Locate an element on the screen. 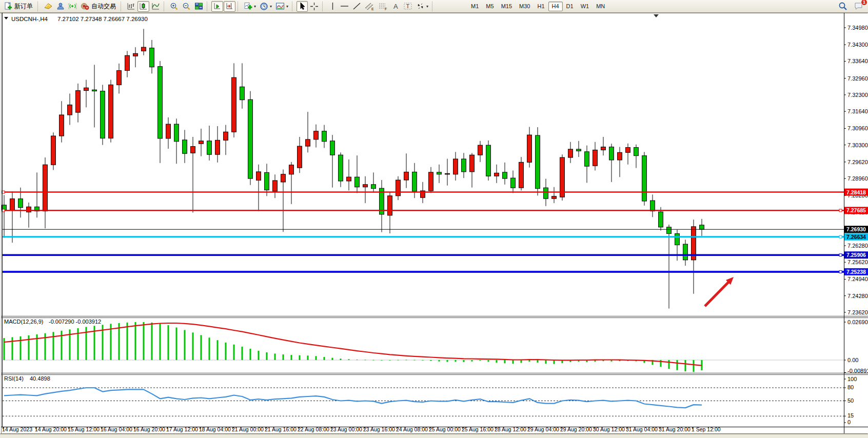 This screenshot has width=868, height=438. price-tick-label: 7.34300 is located at coordinates (858, 45).